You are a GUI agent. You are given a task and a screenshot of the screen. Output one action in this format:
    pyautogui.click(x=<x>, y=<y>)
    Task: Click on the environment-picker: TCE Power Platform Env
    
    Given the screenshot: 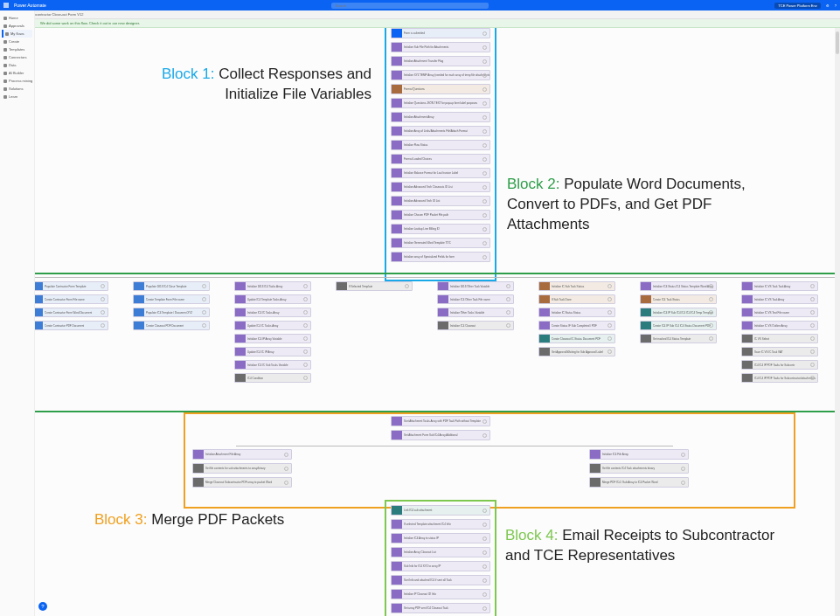 What is the action you would take?
    pyautogui.click(x=797, y=5)
    